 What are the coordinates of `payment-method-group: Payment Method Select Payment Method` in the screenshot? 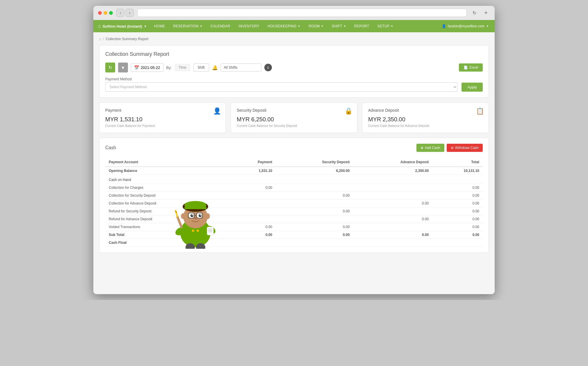 It's located at (281, 84).